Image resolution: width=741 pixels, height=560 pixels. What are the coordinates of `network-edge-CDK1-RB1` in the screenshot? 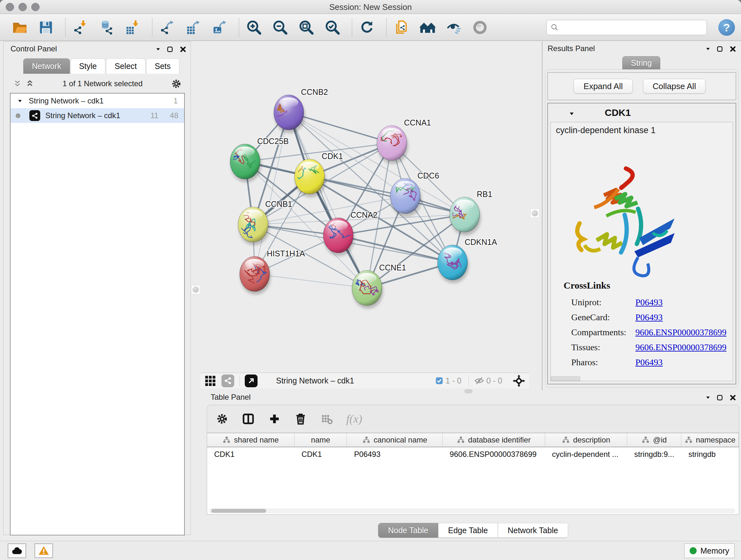 It's located at (387, 196).